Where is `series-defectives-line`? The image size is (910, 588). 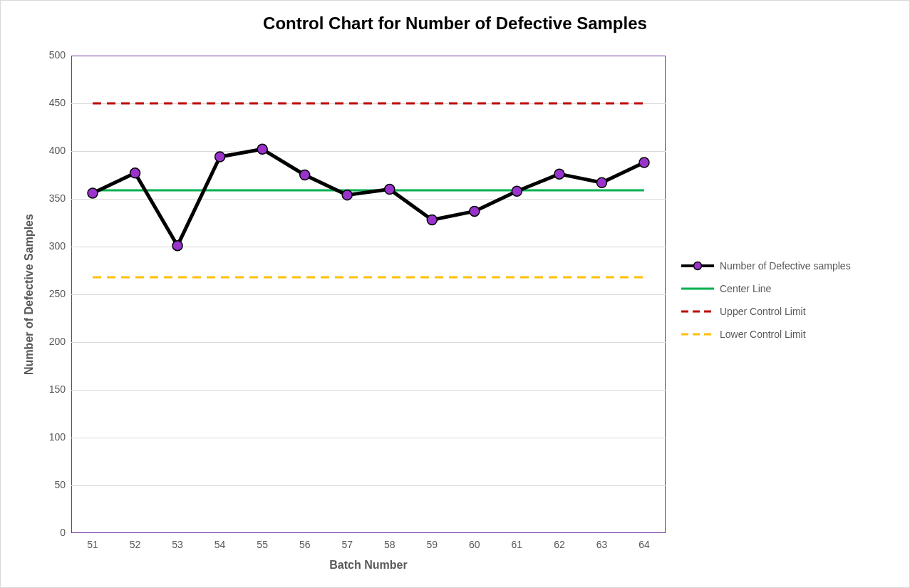 series-defectives-line is located at coordinates (368, 197).